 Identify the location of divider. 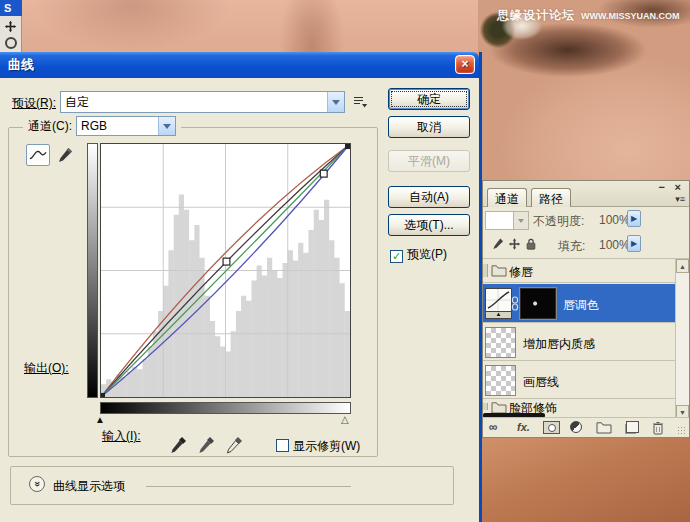
(248, 486).